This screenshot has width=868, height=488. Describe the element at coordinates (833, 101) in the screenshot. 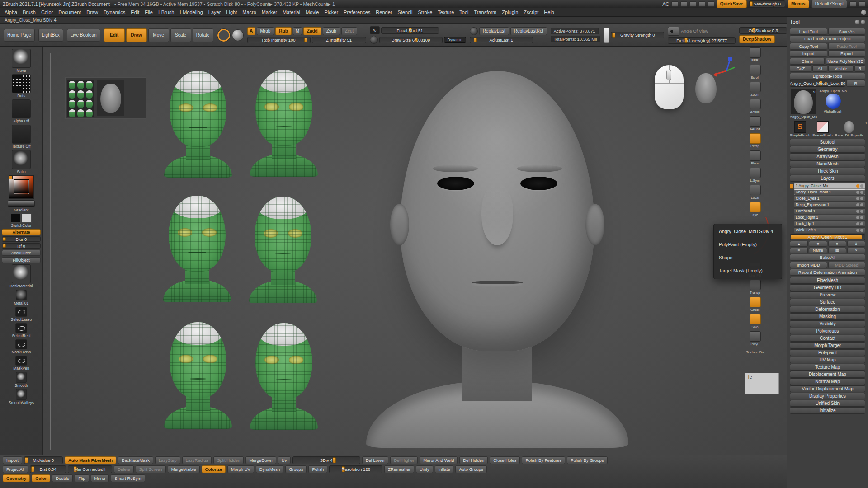

I see `alphabrush-thumb: 9` at that location.